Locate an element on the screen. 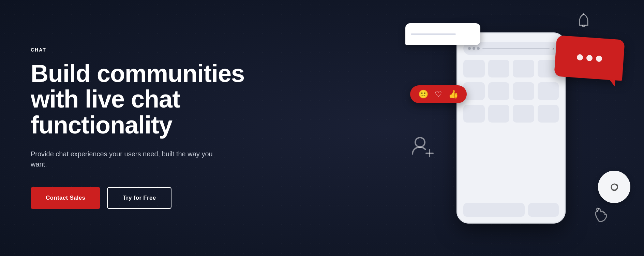 This screenshot has height=256, width=644. at-mention-bubble is located at coordinates (614, 187).